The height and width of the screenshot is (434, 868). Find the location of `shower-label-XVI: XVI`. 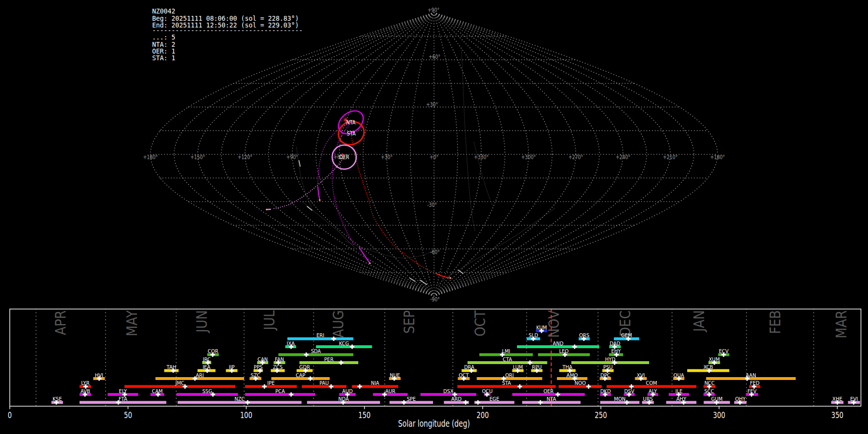

shower-label-XVI: XVI is located at coordinates (641, 375).